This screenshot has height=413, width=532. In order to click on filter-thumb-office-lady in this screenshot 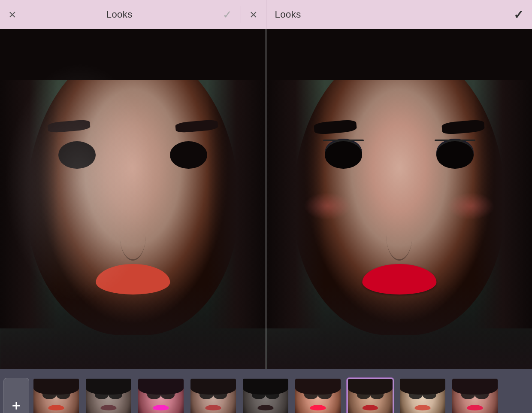, I will do `click(213, 395)`.